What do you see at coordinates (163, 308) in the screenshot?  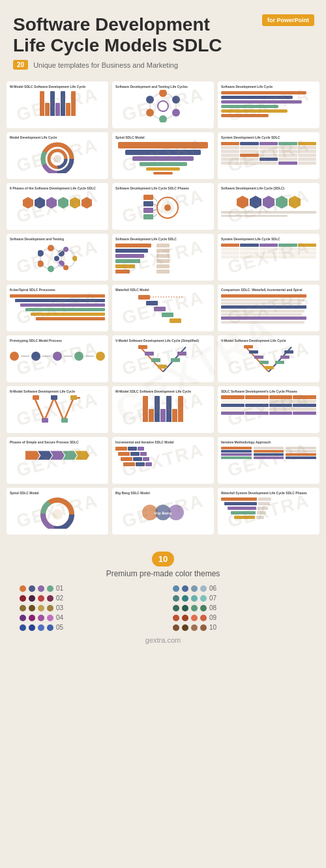 I see `thumbnail-14: GEXTRA Waterfall SDLC Model` at bounding box center [163, 308].